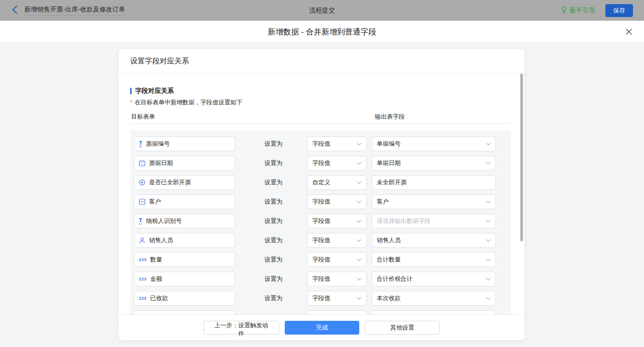 The height and width of the screenshot is (347, 644). I want to click on mapping-row: 123数量设置为字段值合计数量, so click(320, 260).